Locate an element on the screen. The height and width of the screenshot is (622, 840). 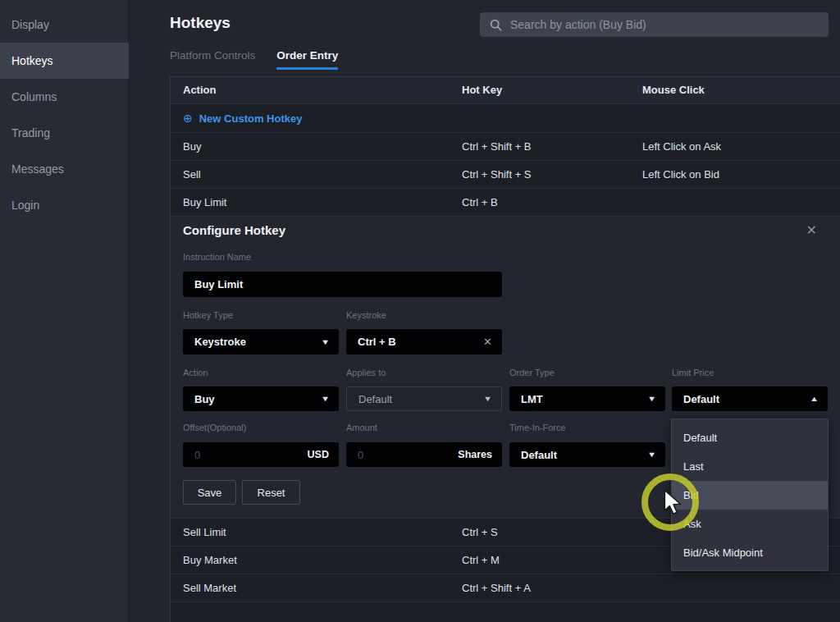
sidebar-item-display: Display is located at coordinates (64, 25).